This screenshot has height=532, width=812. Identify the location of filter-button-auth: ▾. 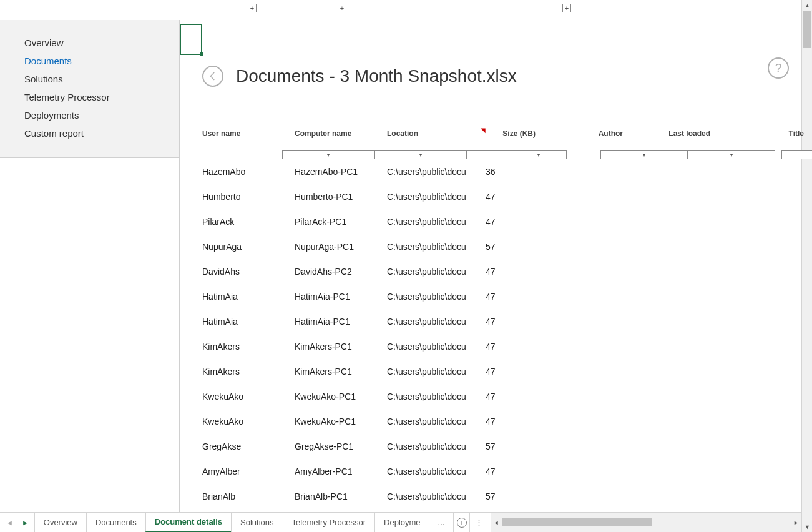
(644, 155).